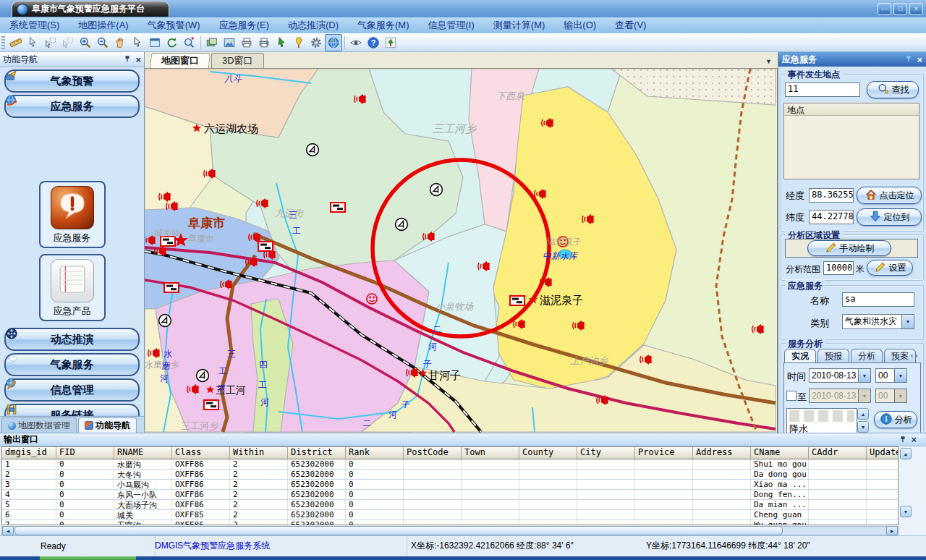  What do you see at coordinates (905, 483) in the screenshot?
I see `output-vscrollbar: ▲ ▼` at bounding box center [905, 483].